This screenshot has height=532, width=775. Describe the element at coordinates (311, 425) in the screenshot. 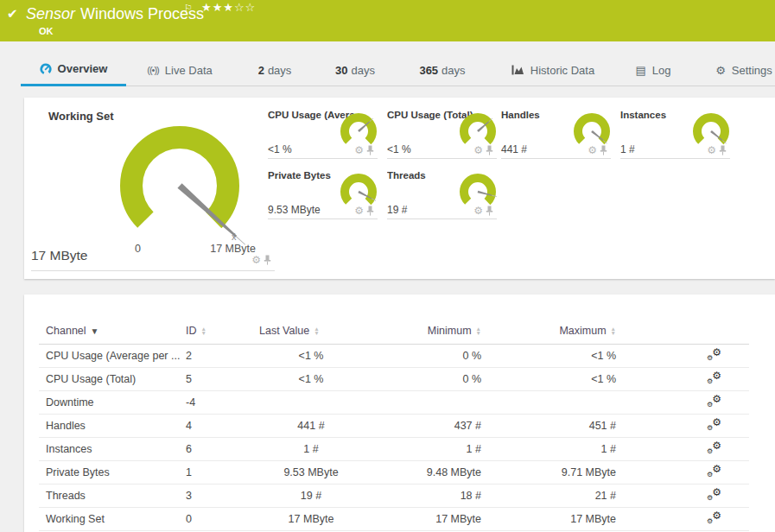

I see `channel-last-value: 441 #` at that location.